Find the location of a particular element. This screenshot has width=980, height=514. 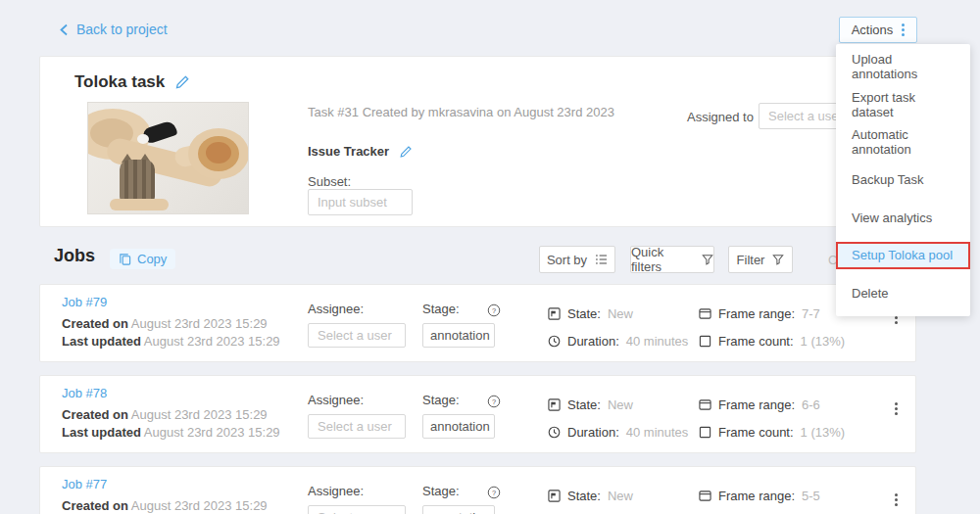

back-to-project-link: Back to project is located at coordinates (114, 29).